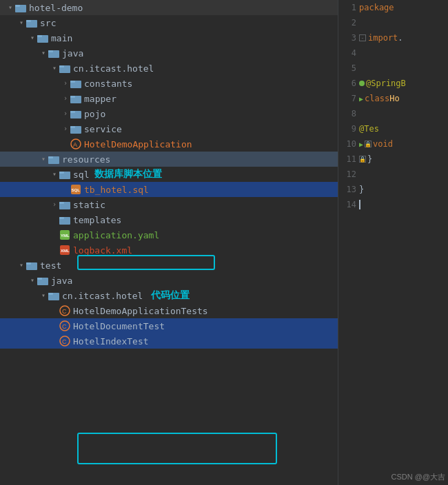  I want to click on tree-item-hotel-demo-app-tests: C HotelDemoApplicationTests, so click(169, 311).